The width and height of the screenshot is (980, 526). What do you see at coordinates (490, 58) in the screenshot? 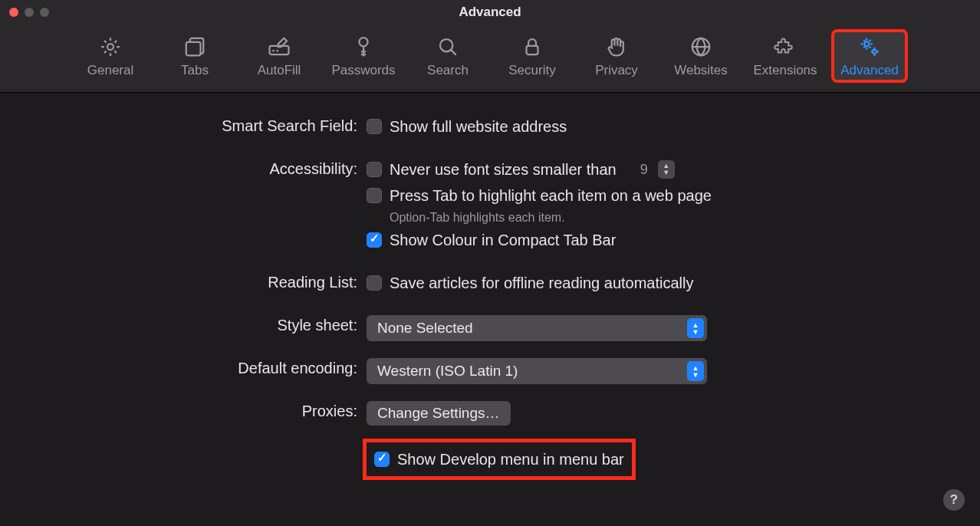
I see `prefs-toolbar: General Tabs AutoFill Passwords Search S…` at bounding box center [490, 58].